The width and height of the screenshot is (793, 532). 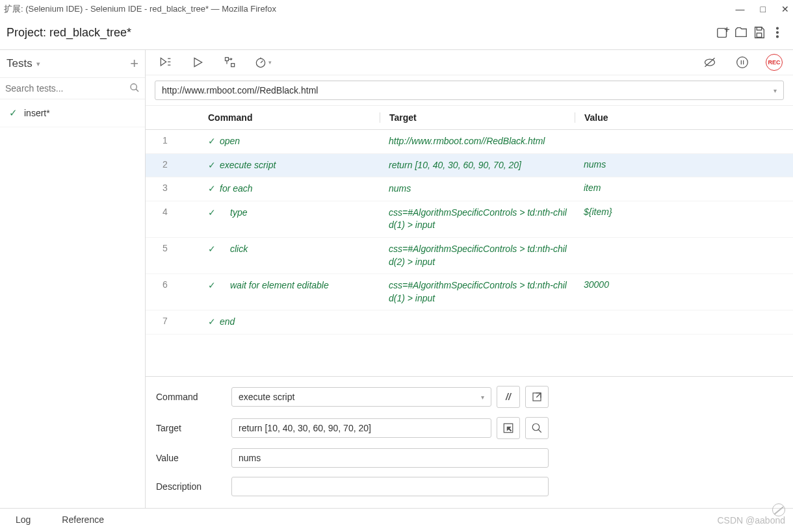 What do you see at coordinates (282, 142) in the screenshot?
I see `row-command: ✓ open` at bounding box center [282, 142].